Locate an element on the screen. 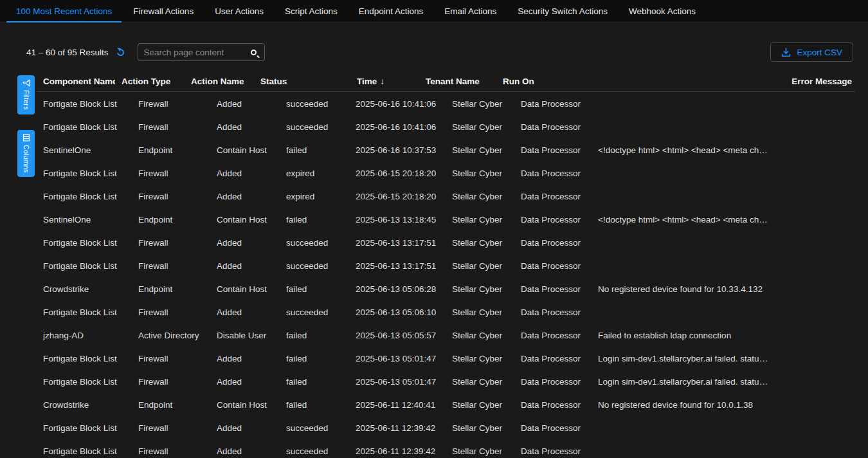  component-name-cell: jzhang-AD is located at coordinates (84, 336).